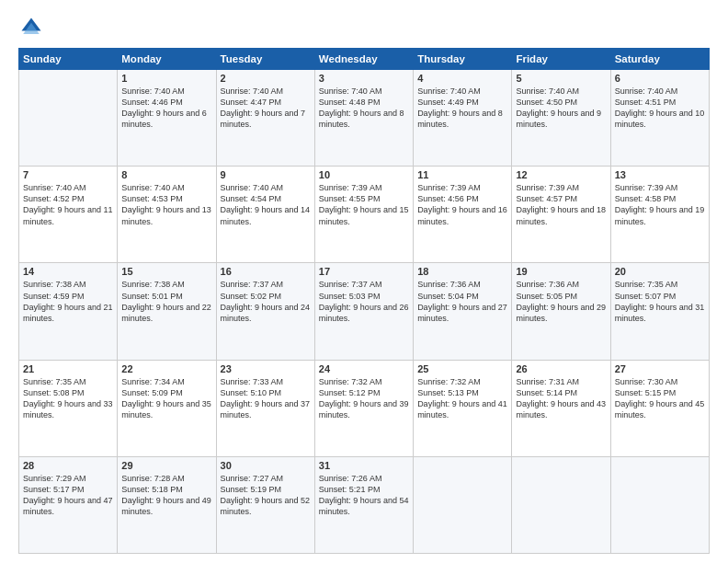  What do you see at coordinates (561, 311) in the screenshot?
I see `calendar-cell: 19Sunrise: 7:36 AMSunset: 5:05 PMDayligh…` at bounding box center [561, 311].